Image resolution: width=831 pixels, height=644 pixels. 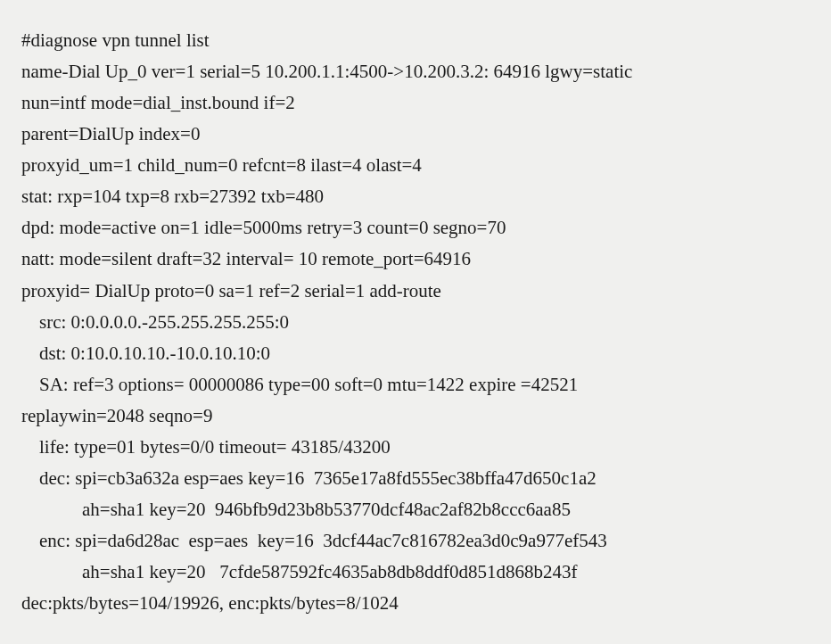 I want to click on output-line: life: type=01 bytes=0/0 timeout= 43185/4…, so click(x=416, y=448).